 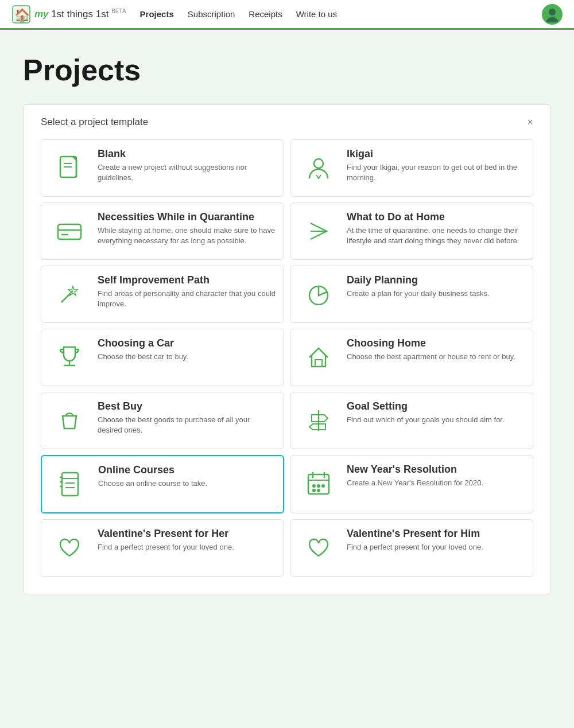 What do you see at coordinates (412, 168) in the screenshot?
I see `template-card-ikigai: Ikigai Find your Ikigai, your reason to …` at bounding box center [412, 168].